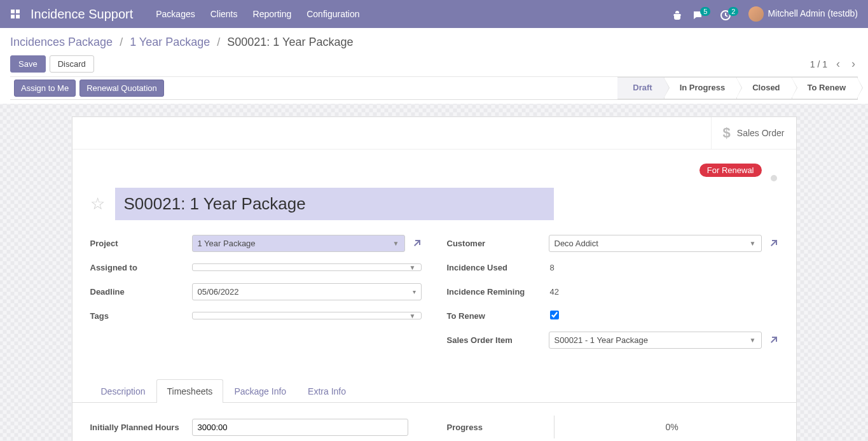  Describe the element at coordinates (813, 13) in the screenshot. I see `user-name: Mitchell Admin (testdb)` at that location.